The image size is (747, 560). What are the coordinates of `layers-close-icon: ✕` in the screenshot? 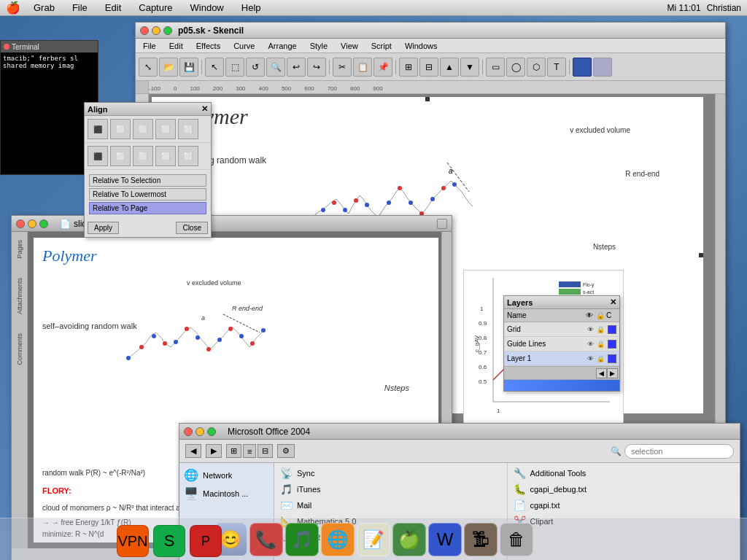 It's located at (613, 302).